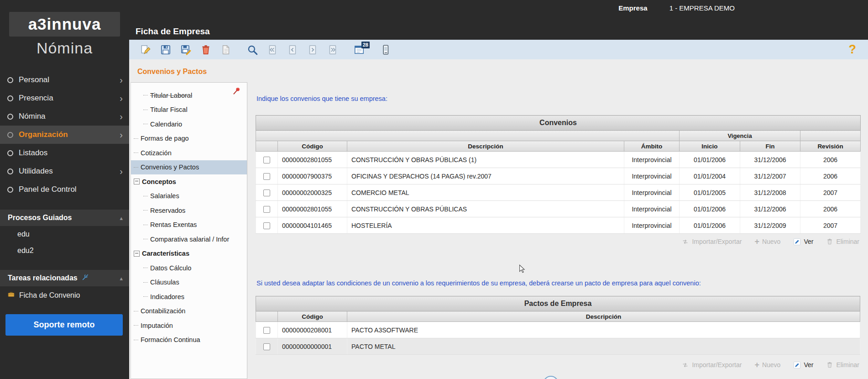 The image size is (868, 379). What do you see at coordinates (169, 110) in the screenshot?
I see `tree-item-label: Titular Fiscal` at bounding box center [169, 110].